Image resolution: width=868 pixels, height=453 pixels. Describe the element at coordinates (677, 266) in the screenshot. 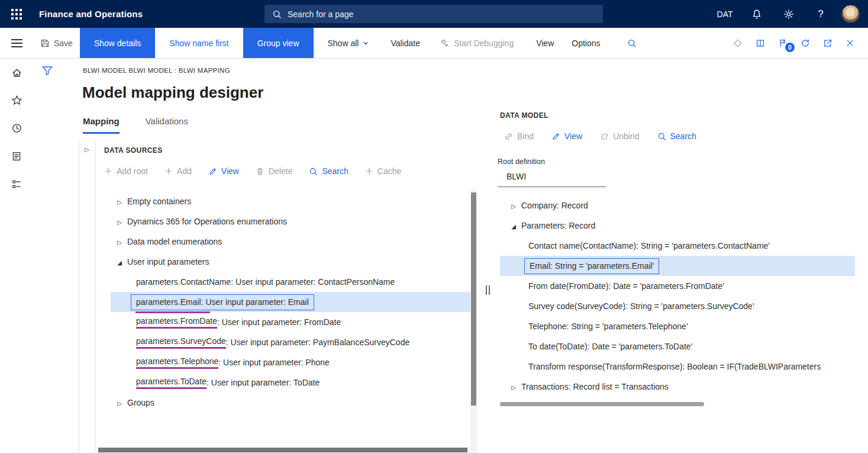

I see `tree-item-email-selected: Email: String = 'parameters.Email'` at that location.